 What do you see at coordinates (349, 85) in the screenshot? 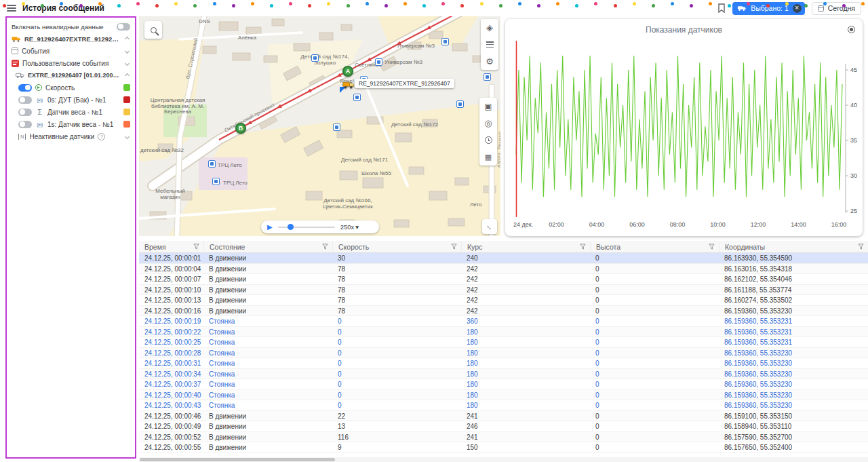
I see `unit-marker-icon` at bounding box center [349, 85].